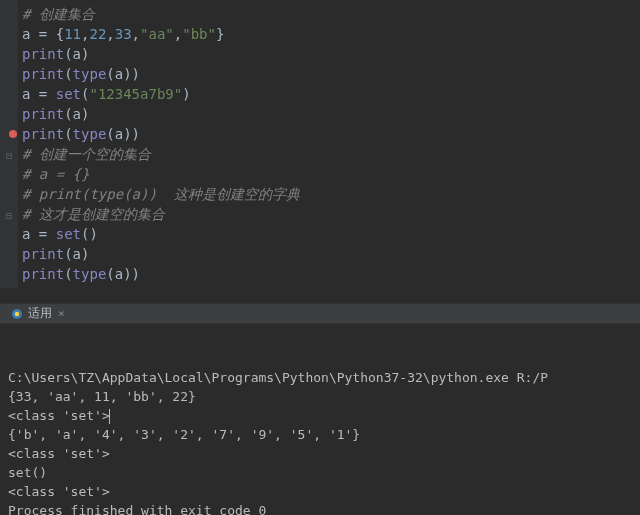 Image resolution: width=640 pixels, height=515 pixels. What do you see at coordinates (322, 154) in the screenshot?
I see `code-line: ⊟# 创建一个空的集合` at bounding box center [322, 154].